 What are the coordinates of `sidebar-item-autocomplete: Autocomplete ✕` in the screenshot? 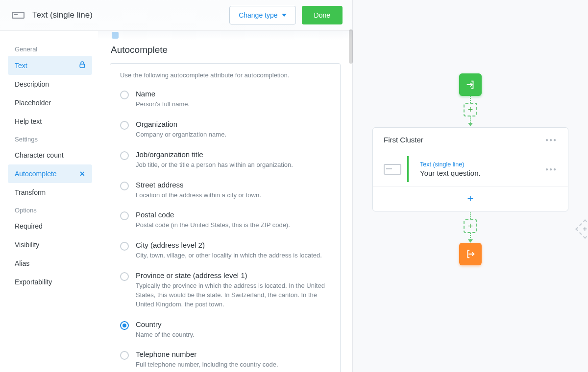 It's located at (50, 174).